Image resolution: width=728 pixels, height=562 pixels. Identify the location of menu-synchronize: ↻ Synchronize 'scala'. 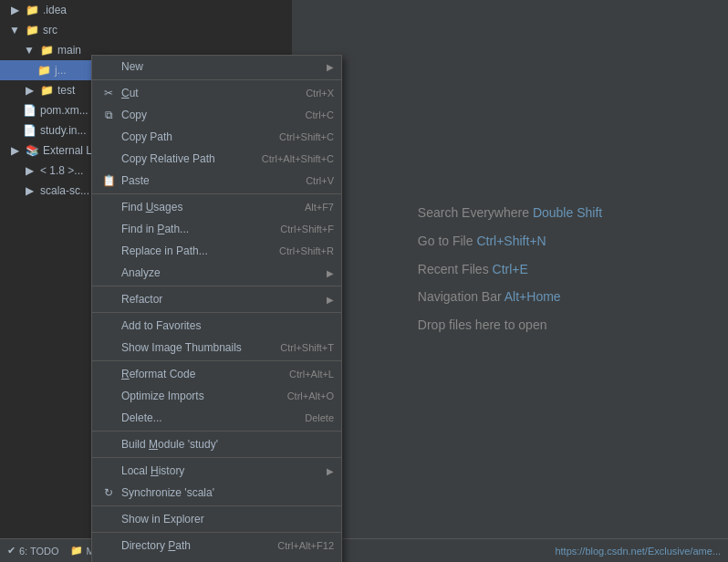
(217, 493).